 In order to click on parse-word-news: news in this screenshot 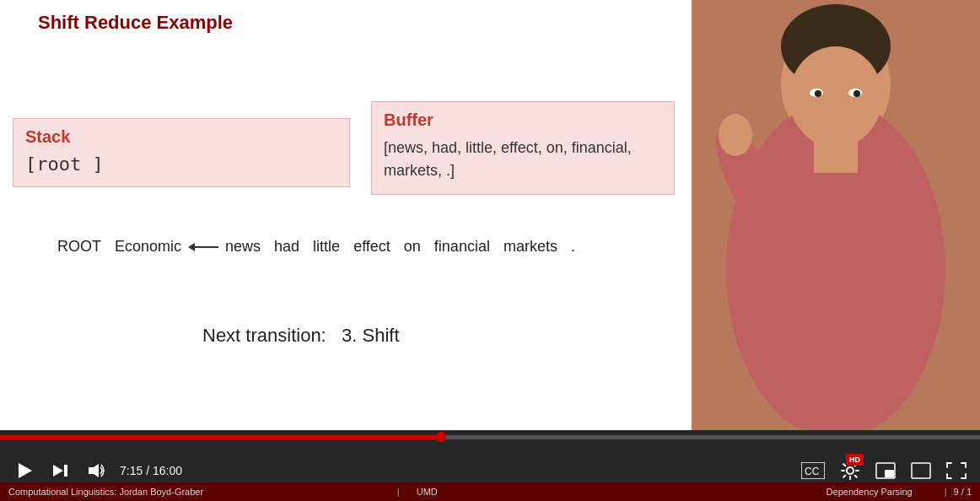, I will do `click(243, 246)`.